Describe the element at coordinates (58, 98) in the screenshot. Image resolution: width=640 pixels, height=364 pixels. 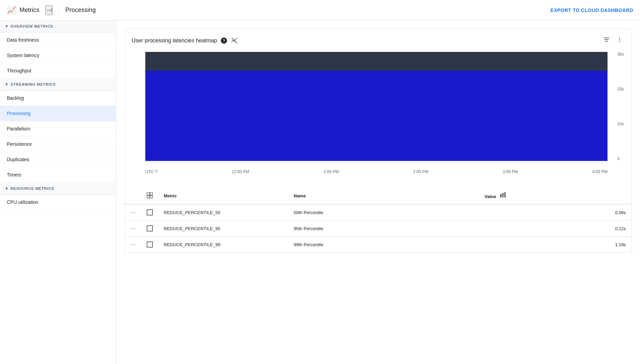
I see `sidebar-item-backlog: Backlog` at that location.